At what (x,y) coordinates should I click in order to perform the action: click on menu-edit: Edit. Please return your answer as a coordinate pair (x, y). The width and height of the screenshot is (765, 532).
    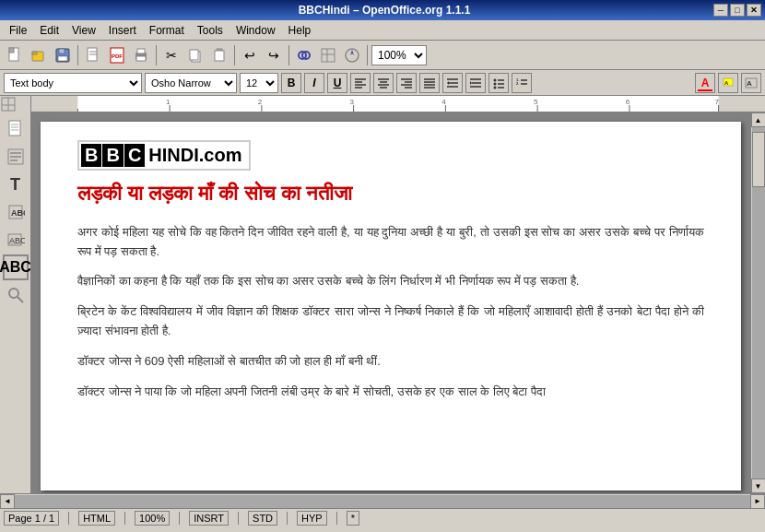
    Looking at the image, I should click on (50, 30).